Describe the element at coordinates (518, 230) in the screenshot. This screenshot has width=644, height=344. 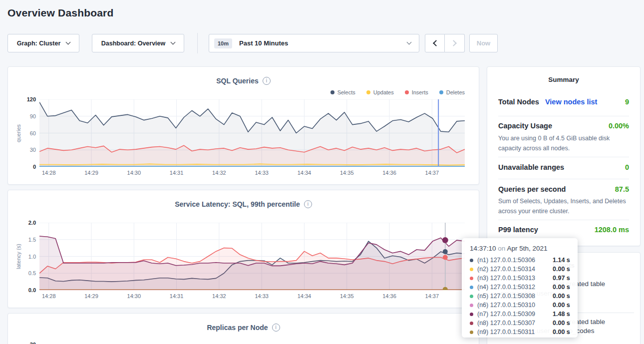
I see `p99-latency-label: P99 latency` at that location.